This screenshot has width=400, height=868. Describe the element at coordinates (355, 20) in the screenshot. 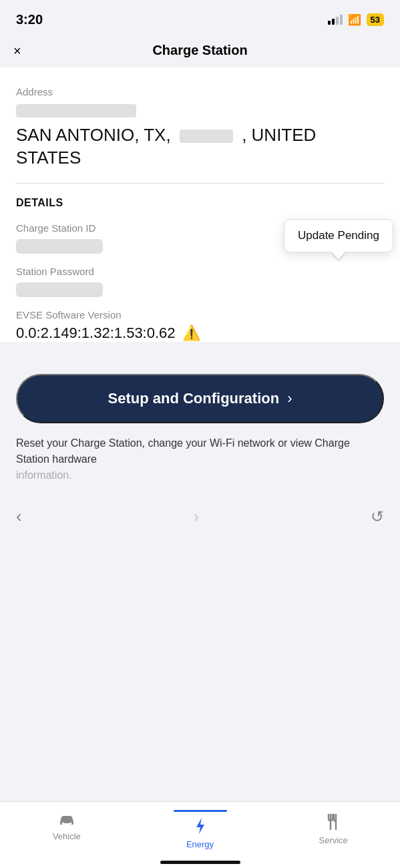

I see `wifi-icon: 📶` at that location.